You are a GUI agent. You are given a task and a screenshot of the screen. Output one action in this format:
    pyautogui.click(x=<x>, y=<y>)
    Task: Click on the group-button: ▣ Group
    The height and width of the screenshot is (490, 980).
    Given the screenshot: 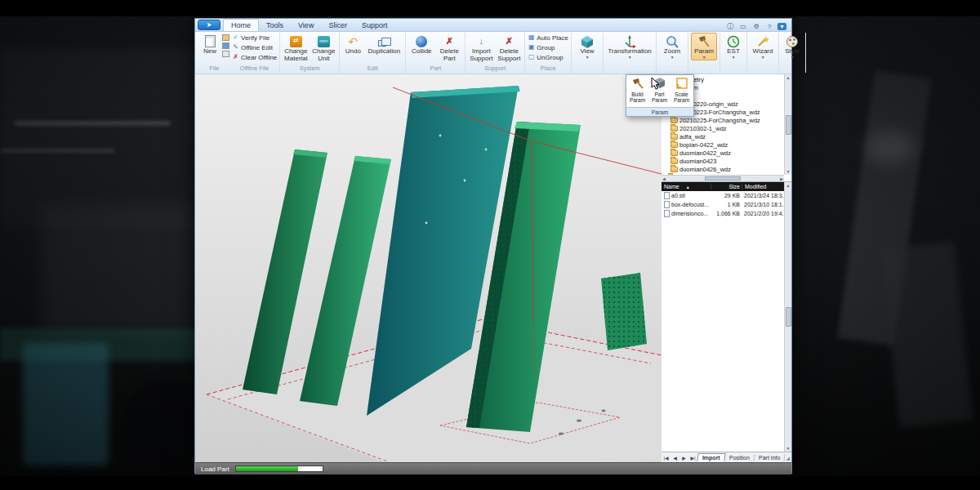 What is the action you would take?
    pyautogui.click(x=541, y=47)
    